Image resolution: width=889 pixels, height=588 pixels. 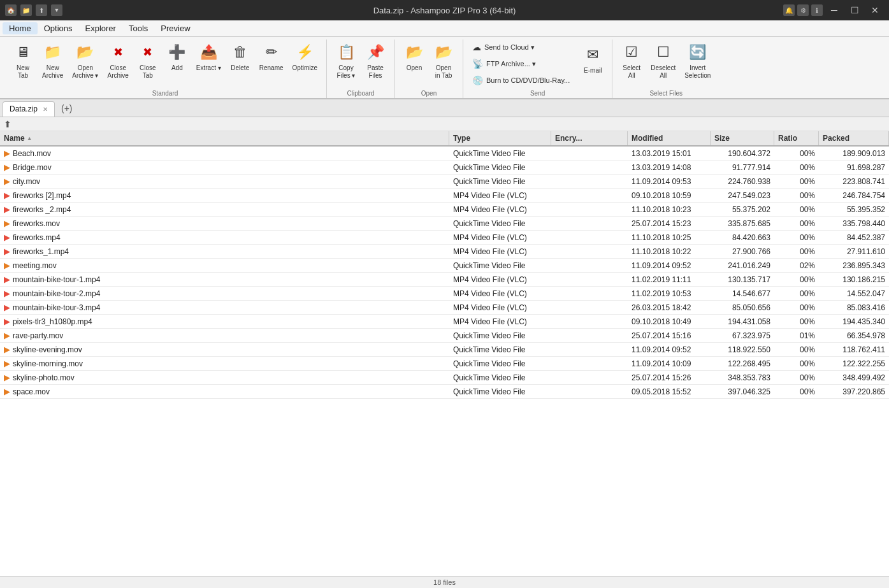 What do you see at coordinates (445, 322) in the screenshot?
I see `table-row: ▶ pixels-tlr3_h1080p.mp4 MP4 Video File …` at bounding box center [445, 322].